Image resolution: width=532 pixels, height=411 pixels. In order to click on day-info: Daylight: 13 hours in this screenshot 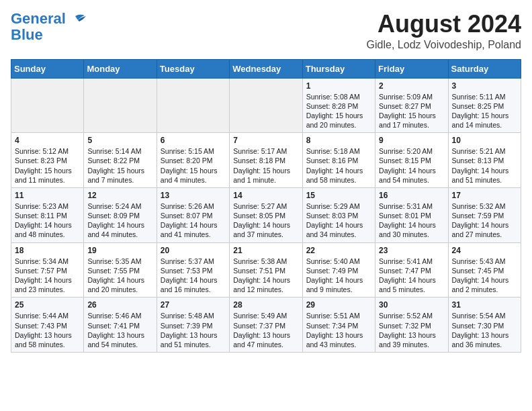, I will do `click(120, 335)`.